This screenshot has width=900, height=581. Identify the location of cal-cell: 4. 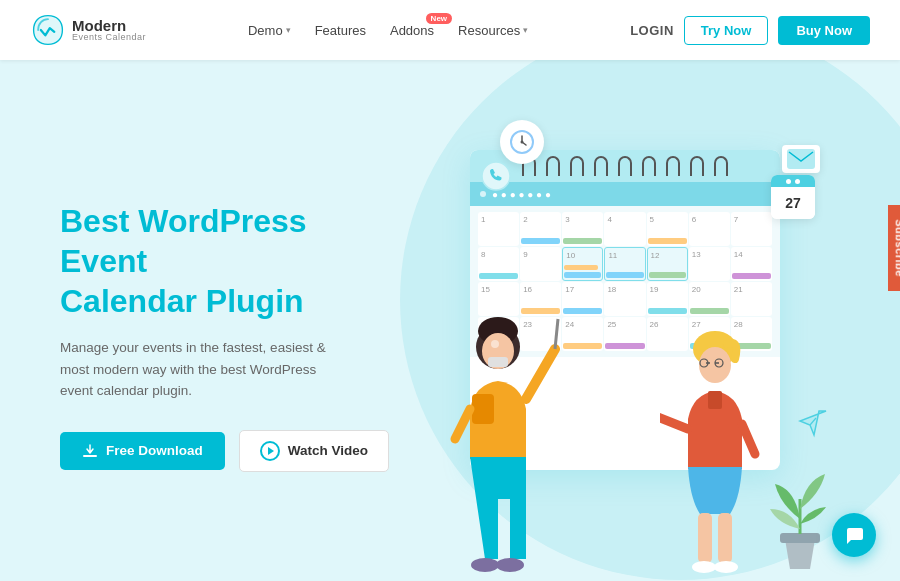
(624, 229).